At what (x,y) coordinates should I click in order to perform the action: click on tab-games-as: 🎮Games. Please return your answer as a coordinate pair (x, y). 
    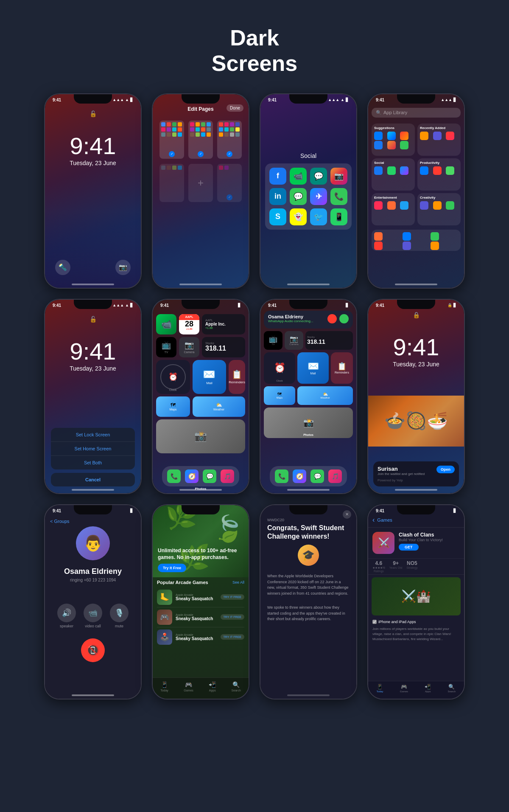
    Looking at the image, I should click on (404, 688).